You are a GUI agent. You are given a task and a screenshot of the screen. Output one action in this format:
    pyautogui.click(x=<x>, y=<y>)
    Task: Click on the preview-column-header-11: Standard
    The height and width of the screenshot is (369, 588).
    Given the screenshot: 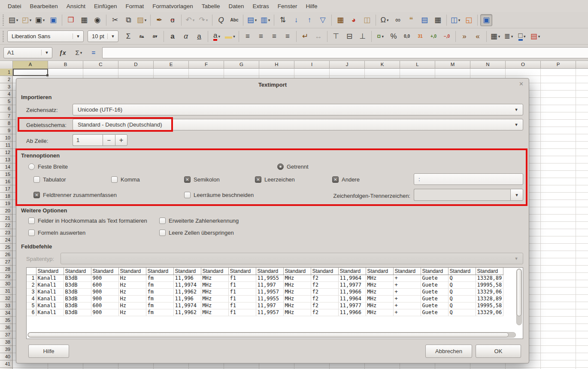 What is the action you would take?
    pyautogui.click(x=324, y=271)
    